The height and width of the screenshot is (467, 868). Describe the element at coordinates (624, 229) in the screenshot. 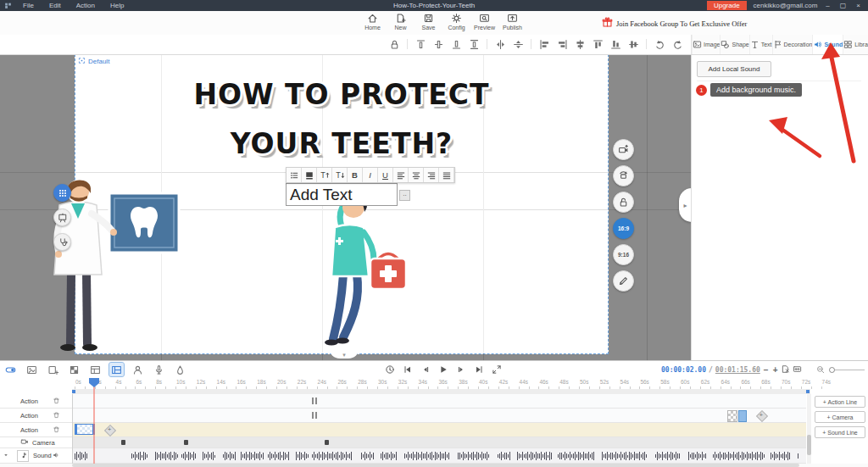

I see `aspect-16-9-button: 16:9` at that location.